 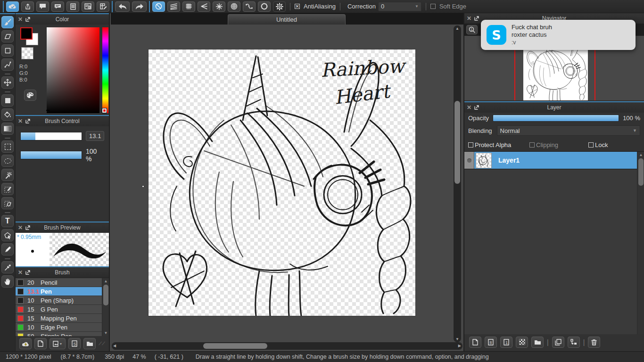 I want to click on add-brush-button, so click(x=41, y=344).